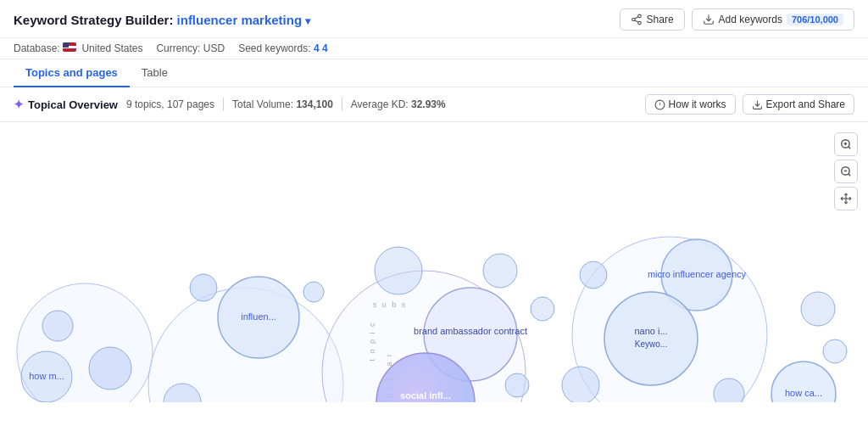 The image size is (868, 426). I want to click on export-label: Export and Share, so click(805, 104).